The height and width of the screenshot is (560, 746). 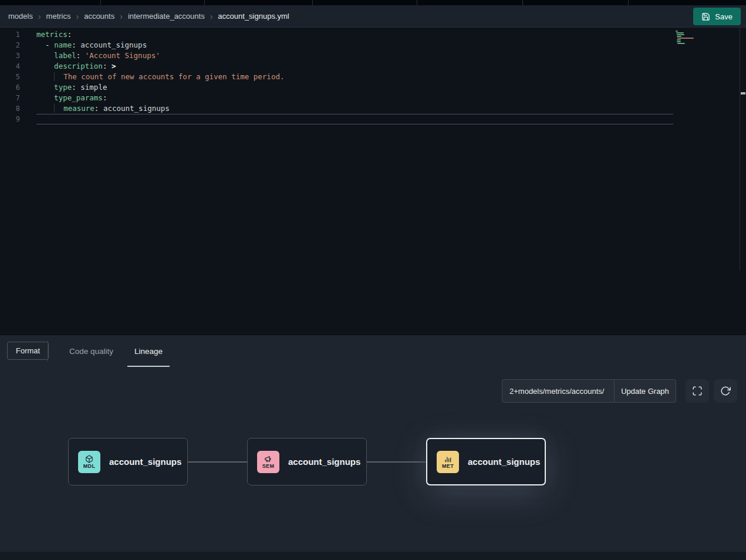 I want to click on code-line: 9, so click(x=373, y=119).